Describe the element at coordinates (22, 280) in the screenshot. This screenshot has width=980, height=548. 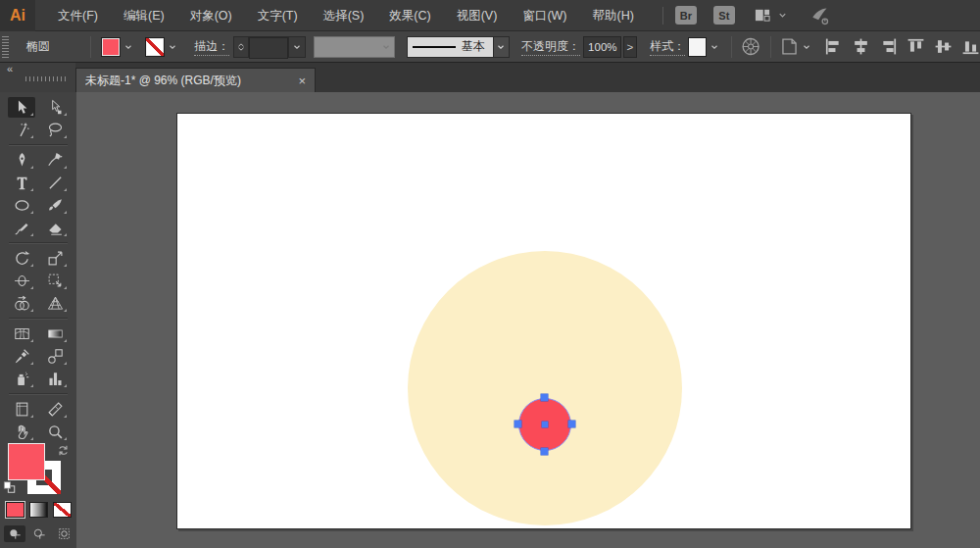
I see `width-tool` at that location.